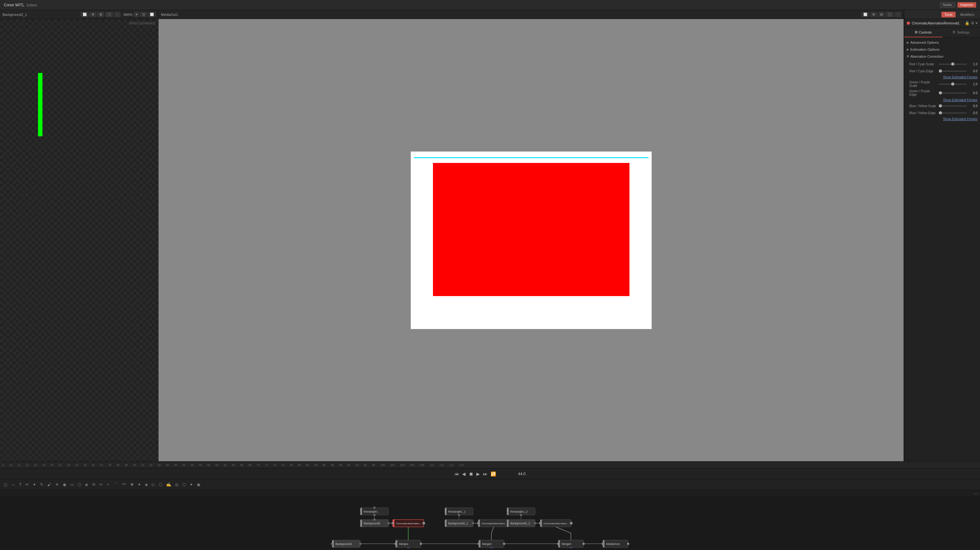 This screenshot has width=980, height=550. Describe the element at coordinates (152, 14) in the screenshot. I see `viewer-left-extra-btn: ⬜` at that location.